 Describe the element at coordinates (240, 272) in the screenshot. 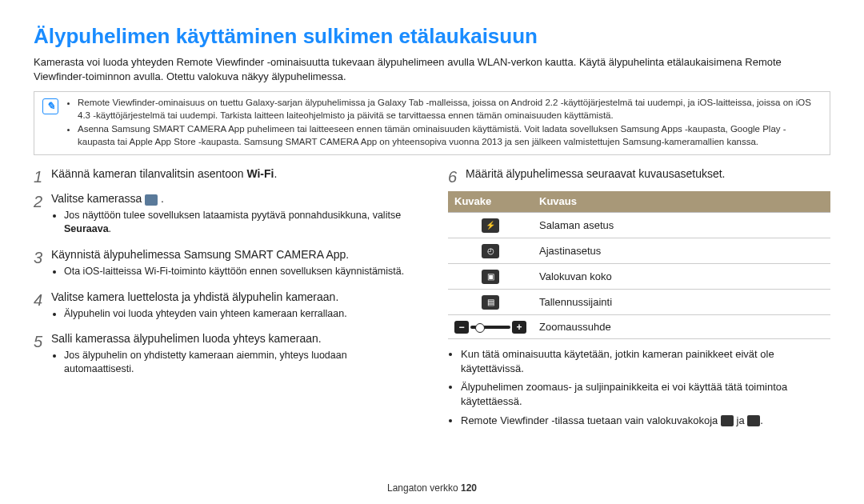

I see `step-3-bullet: Ota iOS-laitteissa Wi-Fi-toiminto käyttö…` at that location.